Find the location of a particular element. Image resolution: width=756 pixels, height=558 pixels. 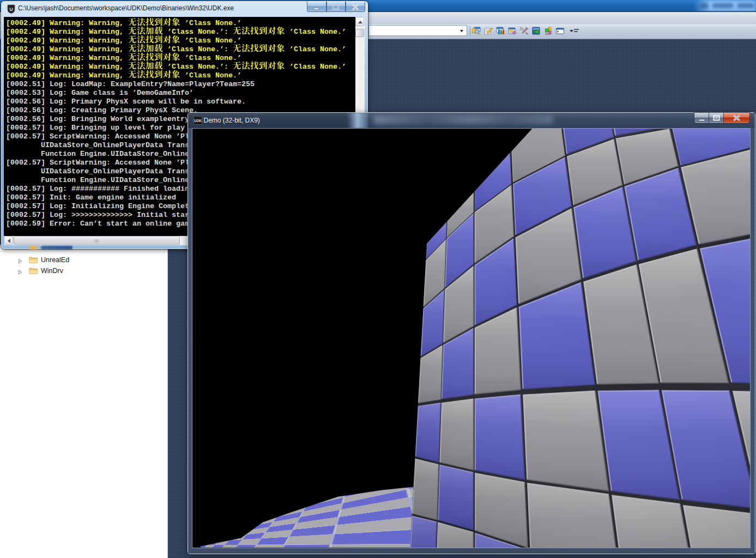

svg-text:[0002.57] Log: Bringing up lev: [0002.57] Log: Bringing up level for pla… is located at coordinates (95, 128).